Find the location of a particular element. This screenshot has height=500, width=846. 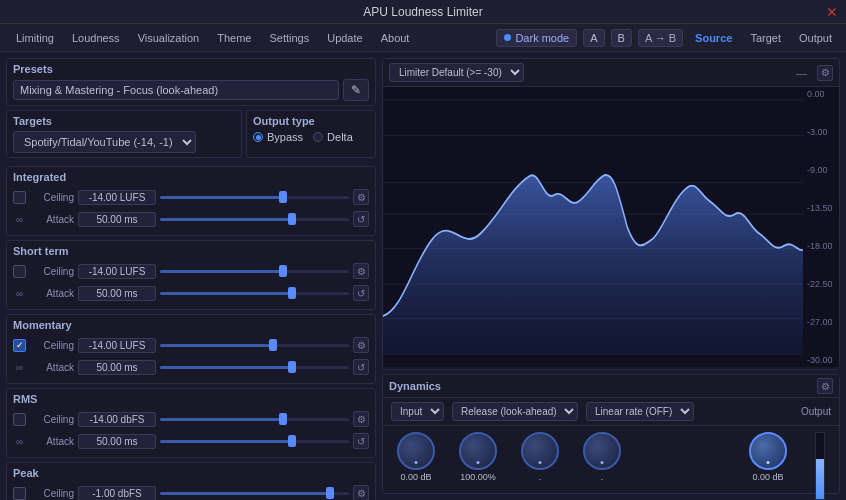

delta-label: Delta is located at coordinates (340, 137).